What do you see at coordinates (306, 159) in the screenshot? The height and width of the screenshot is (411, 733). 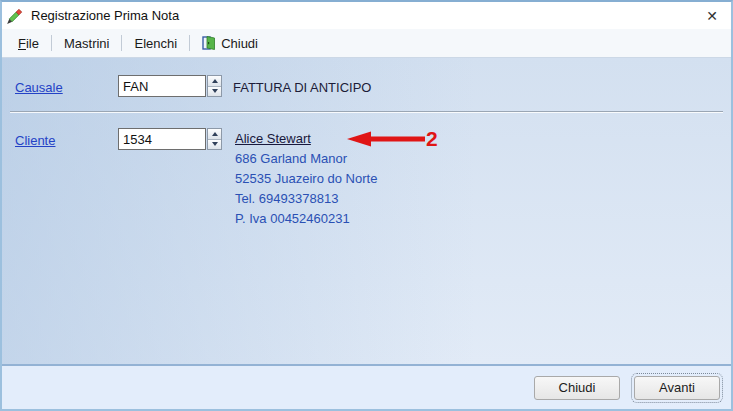 I see `client-address: 686 Garland Manor` at bounding box center [306, 159].